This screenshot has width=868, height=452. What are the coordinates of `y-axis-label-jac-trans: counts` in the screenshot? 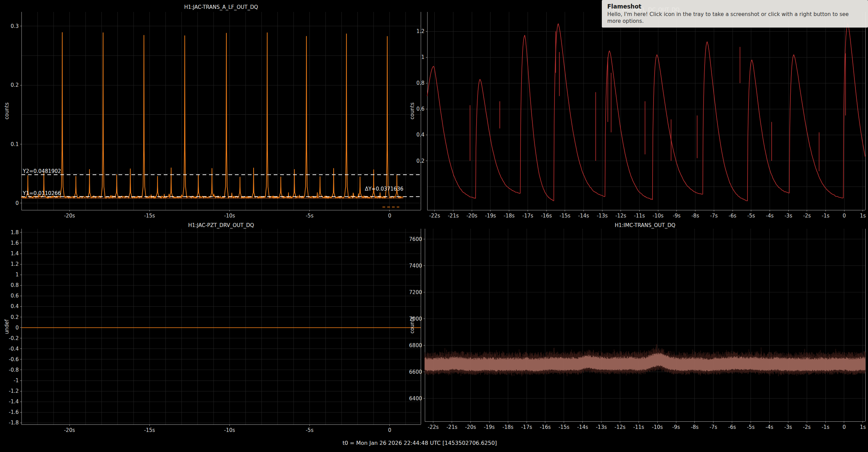 It's located at (7, 111).